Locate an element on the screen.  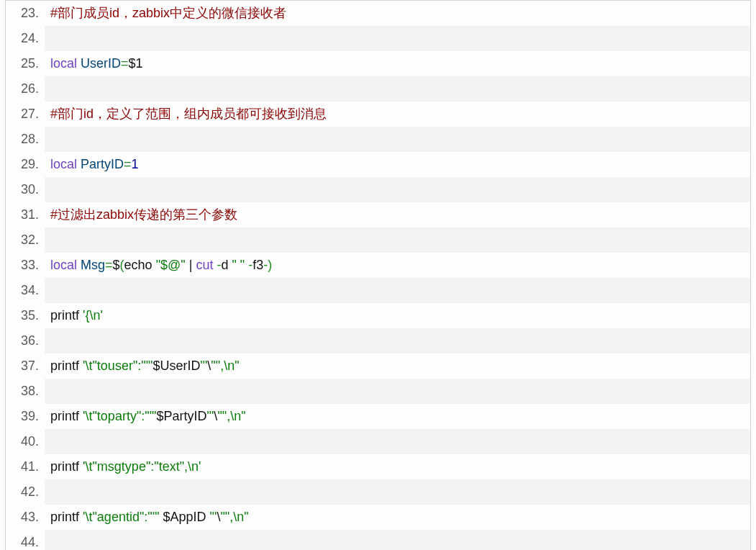
code-token: | is located at coordinates (191, 265).